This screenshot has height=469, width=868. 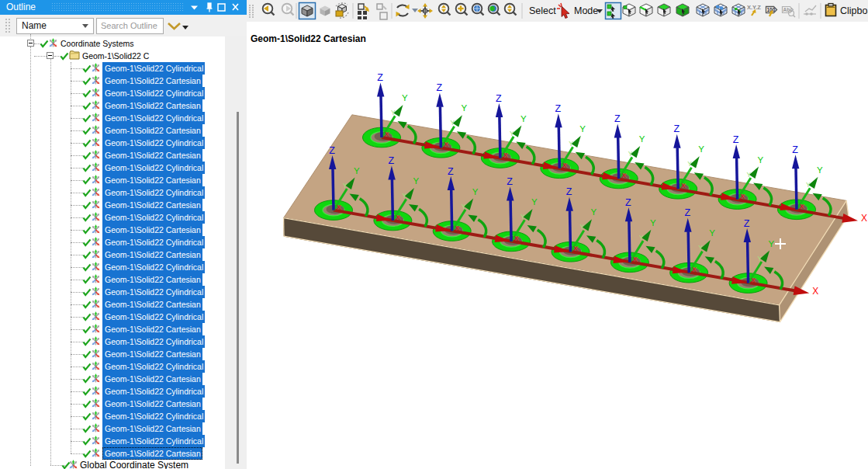 I want to click on svg-text: X.Y.Z, so click(x=754, y=8).